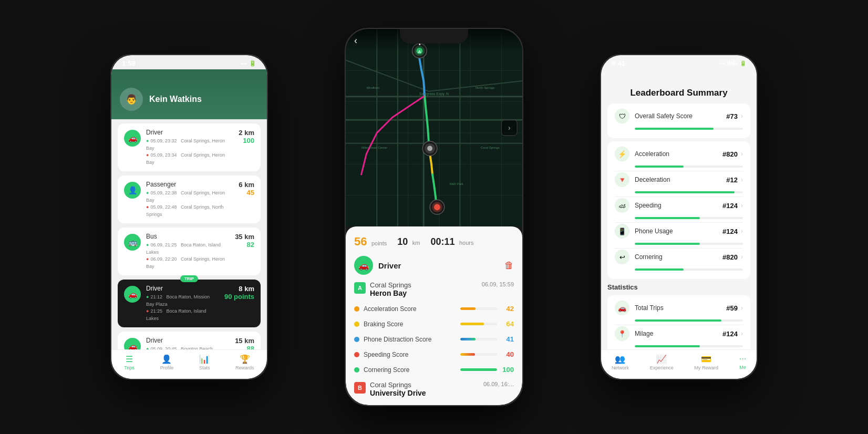  I want to click on loc-marker-b: B, so click(360, 388).